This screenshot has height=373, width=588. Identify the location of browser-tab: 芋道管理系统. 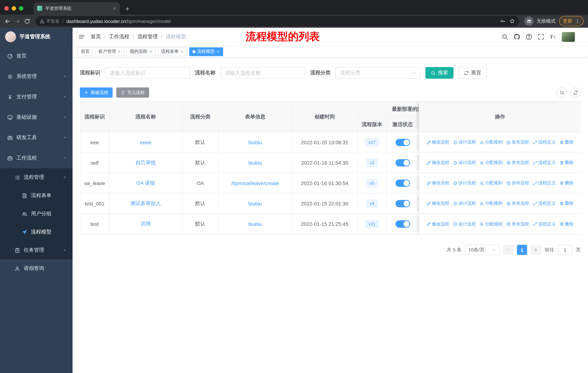
(77, 8).